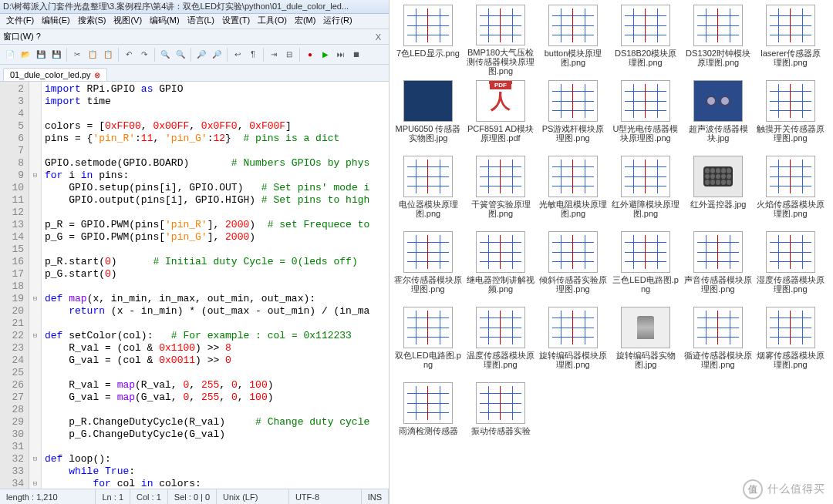 The width and height of the screenshot is (833, 504). Describe the element at coordinates (718, 40) in the screenshot. I see `file-tile: DS1302时钟模块原理图.png` at that location.